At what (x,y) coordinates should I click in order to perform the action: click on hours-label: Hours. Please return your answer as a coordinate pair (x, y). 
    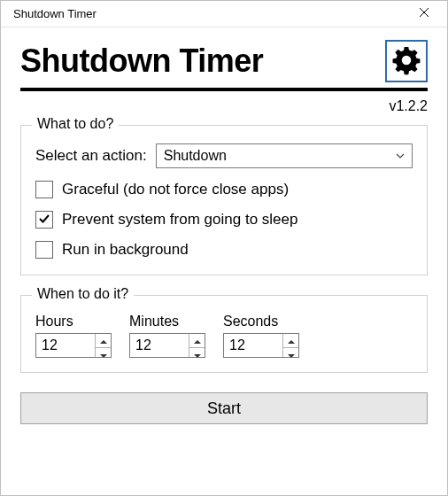
    Looking at the image, I should click on (73, 322).